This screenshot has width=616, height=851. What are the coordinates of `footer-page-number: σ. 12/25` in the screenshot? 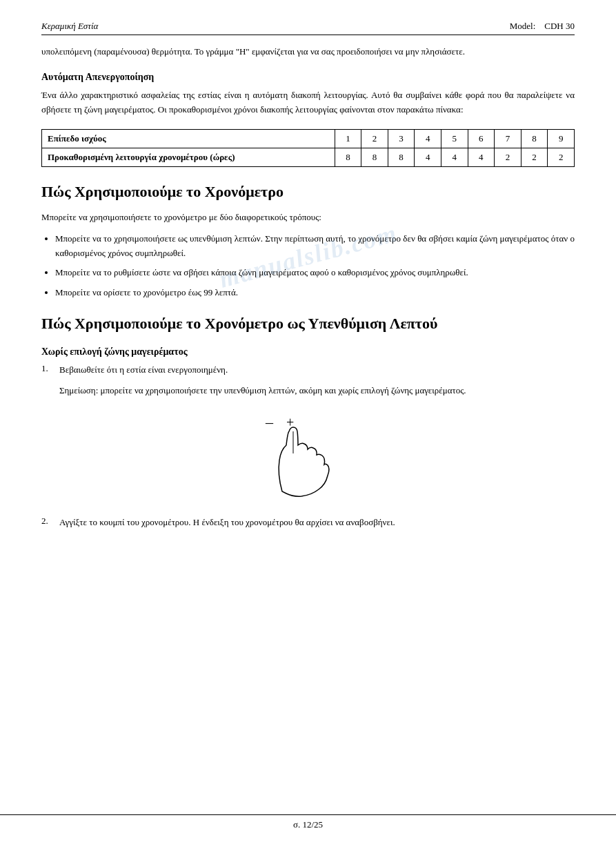 It's located at (308, 824).